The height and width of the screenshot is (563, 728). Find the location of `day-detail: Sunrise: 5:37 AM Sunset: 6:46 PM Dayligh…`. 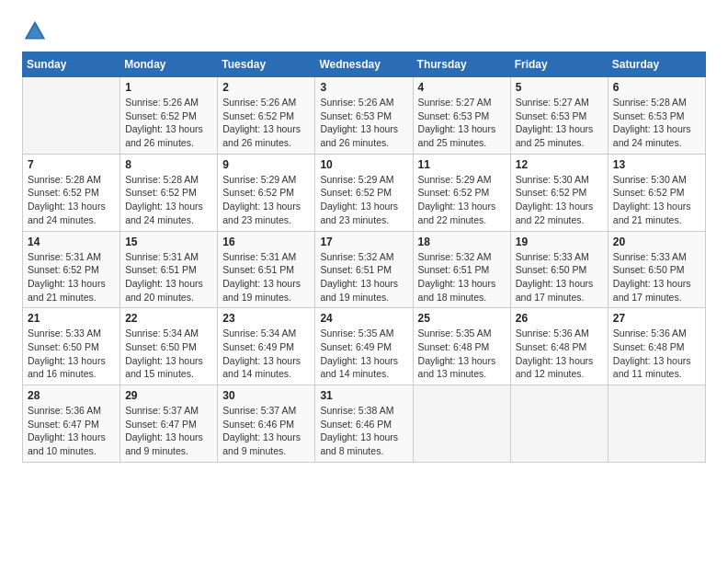

day-detail: Sunrise: 5:37 AM Sunset: 6:46 PM Dayligh… is located at coordinates (267, 431).